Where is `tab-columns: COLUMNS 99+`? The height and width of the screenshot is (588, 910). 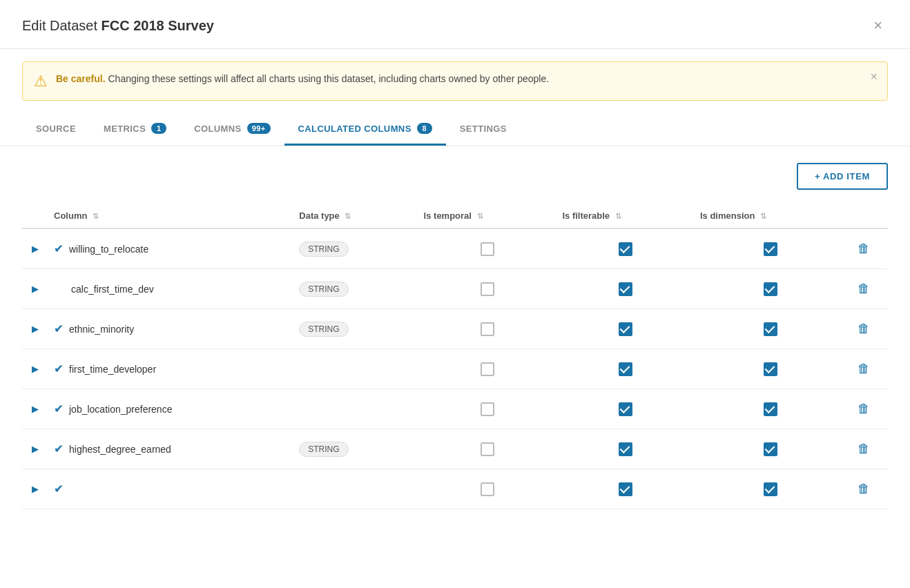 tab-columns: COLUMNS 99+ is located at coordinates (232, 130).